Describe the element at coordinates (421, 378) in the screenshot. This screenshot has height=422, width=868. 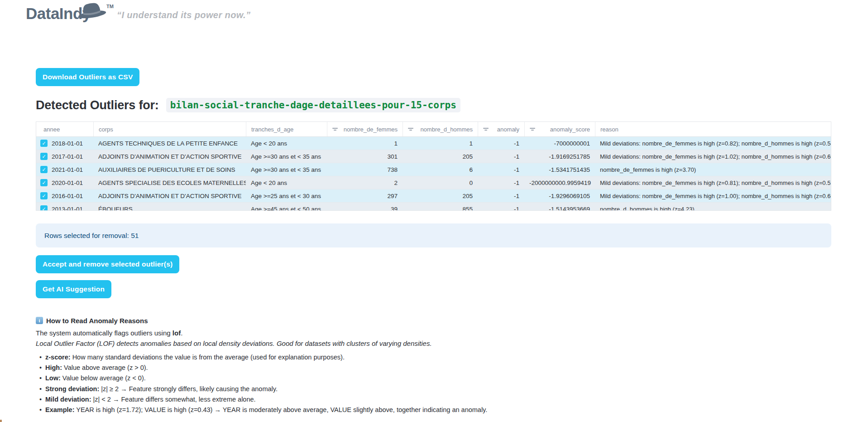
I see `help-bullet: Low: Value below average (z < 0).` at that location.